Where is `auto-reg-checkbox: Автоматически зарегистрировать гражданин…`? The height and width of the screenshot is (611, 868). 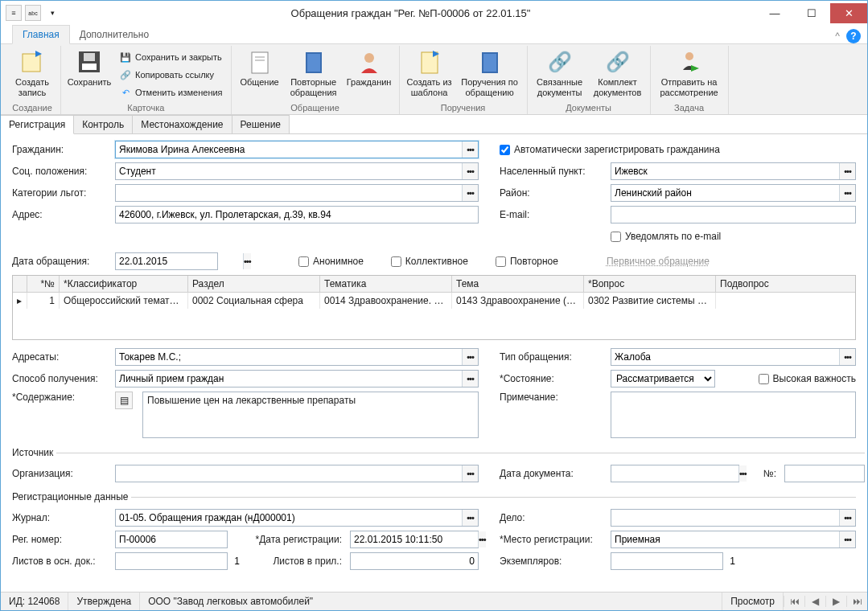
auto-reg-checkbox: Автоматически зарегистрировать гражданин… is located at coordinates (610, 150).